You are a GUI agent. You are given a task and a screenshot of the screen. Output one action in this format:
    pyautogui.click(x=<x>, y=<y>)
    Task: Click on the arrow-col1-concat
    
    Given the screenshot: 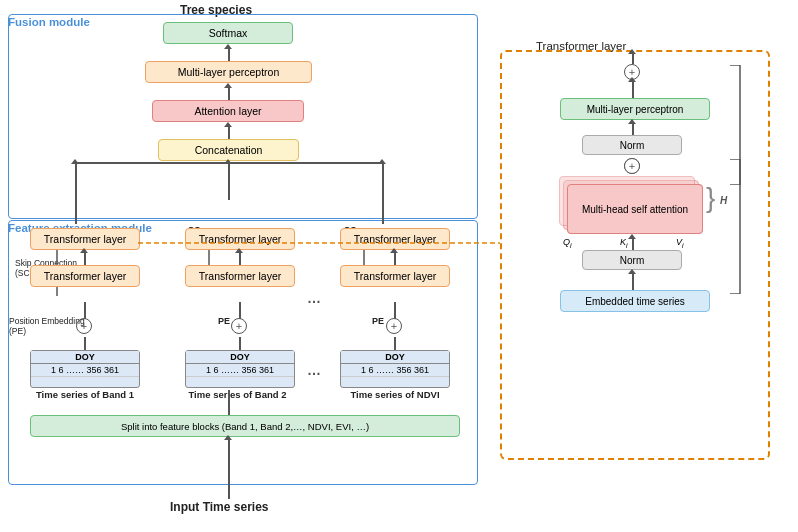 What is the action you would take?
    pyautogui.click(x=76, y=193)
    